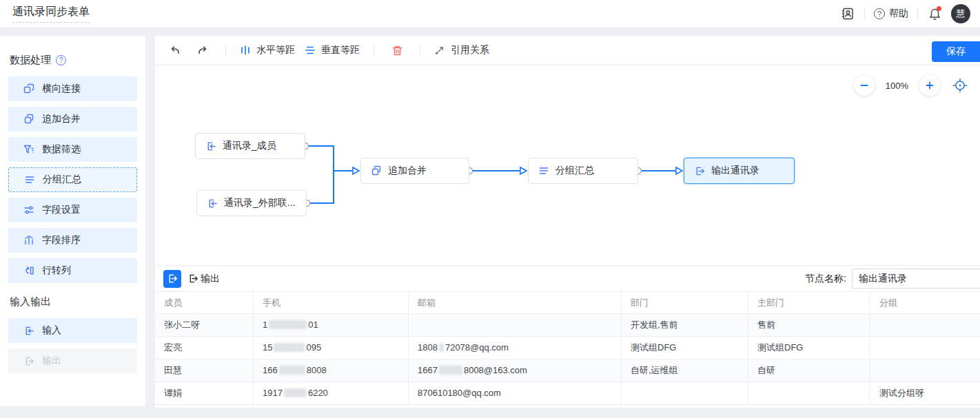 The image size is (980, 418). I want to click on flow-node-1: 通讯录_成员, so click(250, 146).